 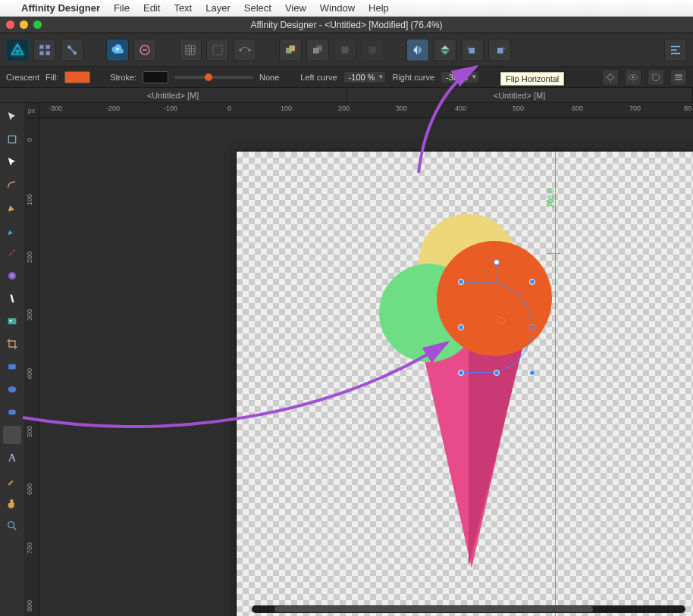 I want to click on crop-tool, so click(x=12, y=344).